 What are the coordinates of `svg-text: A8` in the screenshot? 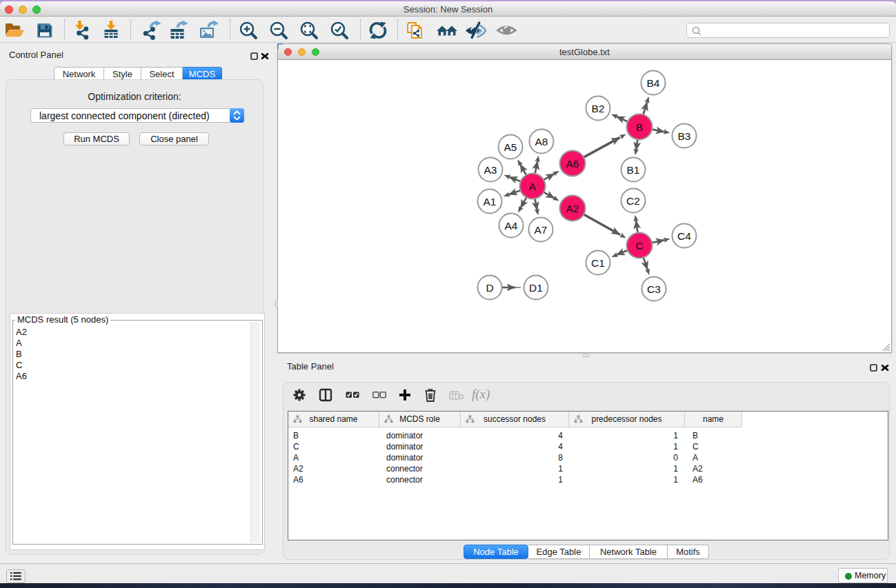 It's located at (542, 142).